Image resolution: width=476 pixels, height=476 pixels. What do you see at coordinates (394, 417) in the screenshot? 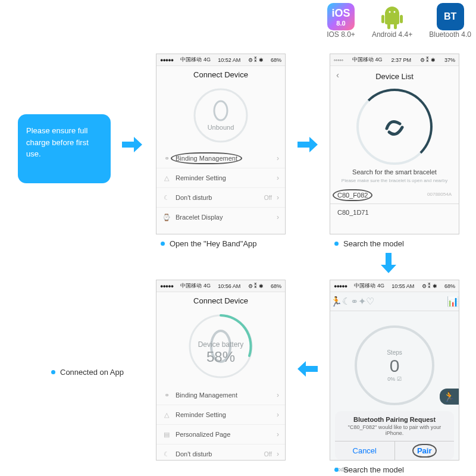
I see `popup-title: Bluetooth Pairing Request` at bounding box center [394, 417].